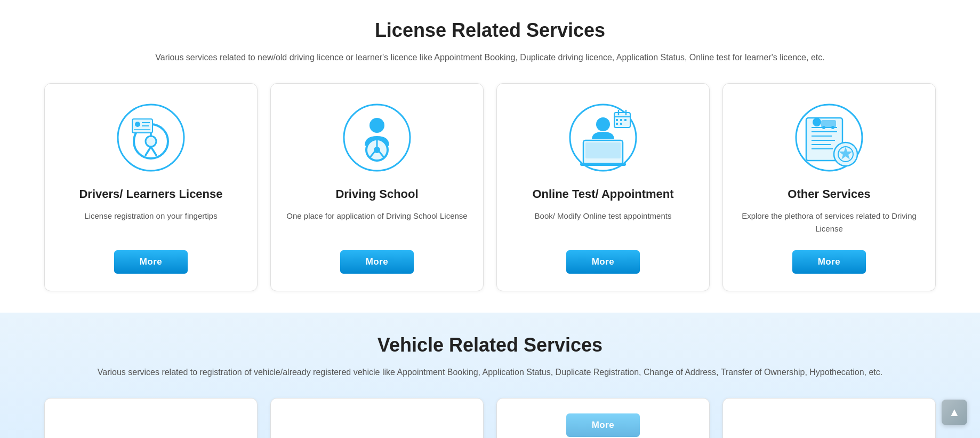 Image resolution: width=980 pixels, height=438 pixels. Describe the element at coordinates (490, 30) in the screenshot. I see `license-section-title: License Related Services` at that location.